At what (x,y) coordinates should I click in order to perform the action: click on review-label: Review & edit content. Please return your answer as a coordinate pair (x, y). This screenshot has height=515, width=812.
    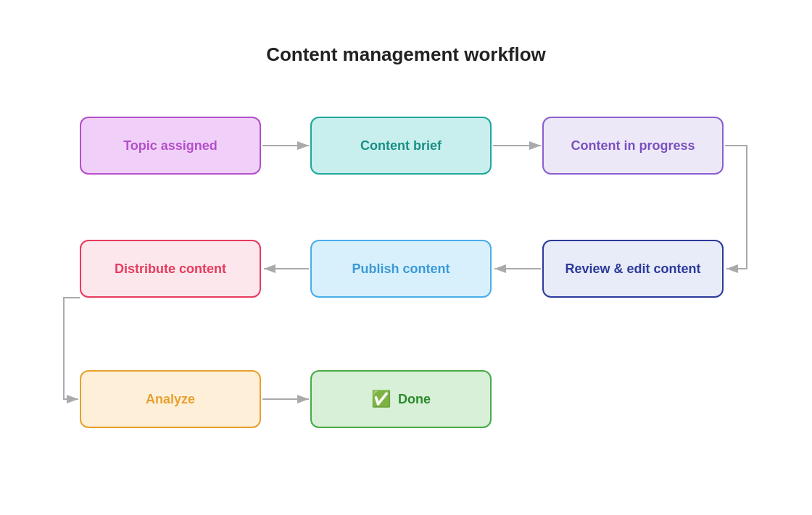
    Looking at the image, I should click on (632, 269).